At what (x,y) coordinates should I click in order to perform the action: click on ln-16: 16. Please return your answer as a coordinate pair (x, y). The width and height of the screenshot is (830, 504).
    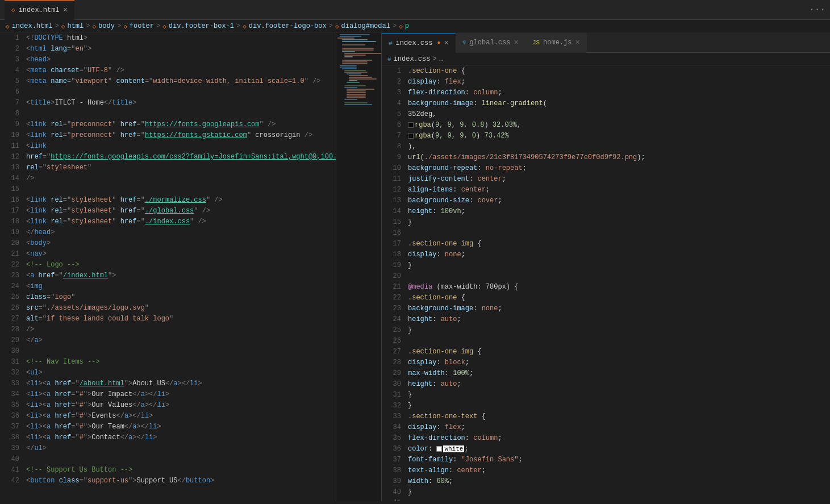
    Looking at the image, I should click on (10, 200).